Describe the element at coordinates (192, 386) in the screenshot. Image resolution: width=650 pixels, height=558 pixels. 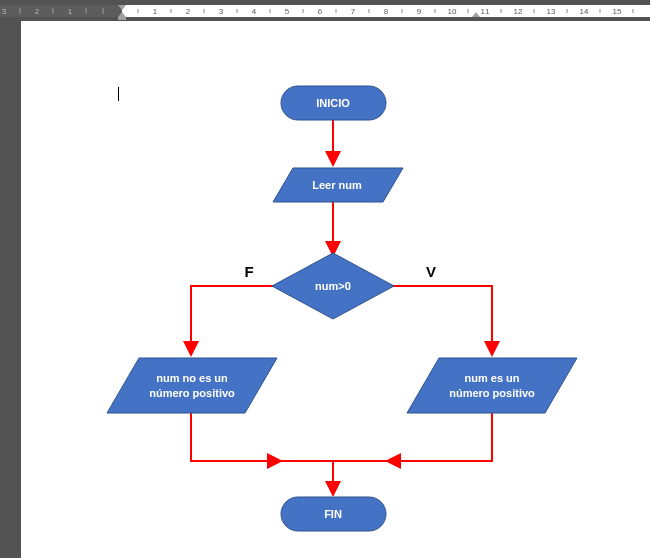
I see `flowchart-output-false: num no es un número positivo` at that location.